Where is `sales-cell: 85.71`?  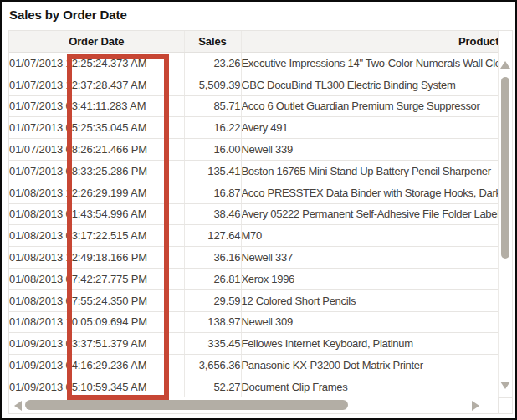
sales-cell: 85.71 is located at coordinates (212, 106).